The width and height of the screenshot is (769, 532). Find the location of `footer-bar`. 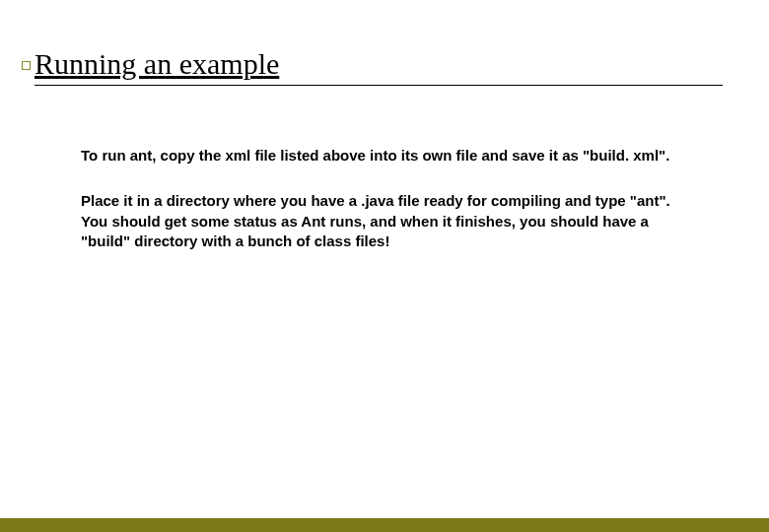

footer-bar is located at coordinates (384, 525).